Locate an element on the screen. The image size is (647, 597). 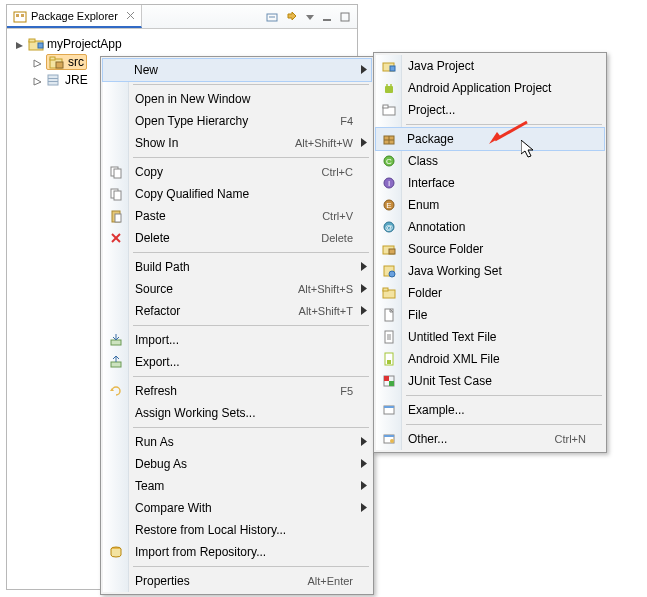
submenu-annotation: @ Annotation is located at coordinates (490, 227).